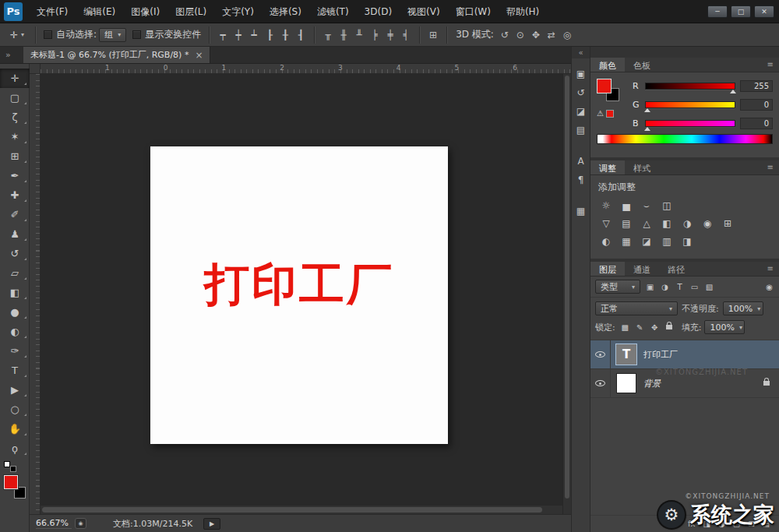  Describe the element at coordinates (709, 287) in the screenshot. I see `filter-smart-objects-icon: ▧` at that location.